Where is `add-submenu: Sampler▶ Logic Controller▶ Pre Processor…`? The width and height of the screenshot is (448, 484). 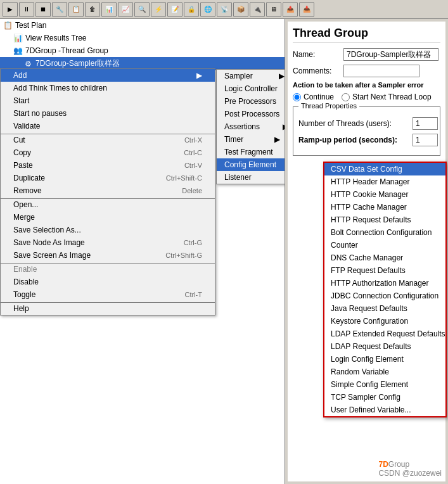
add-submenu: Sampler▶ Logic Controller▶ Pre Processor… is located at coordinates (251, 127).